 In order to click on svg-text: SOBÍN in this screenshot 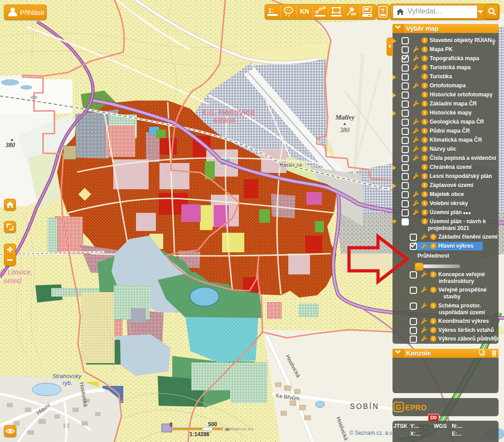, I will do `click(364, 406)`.